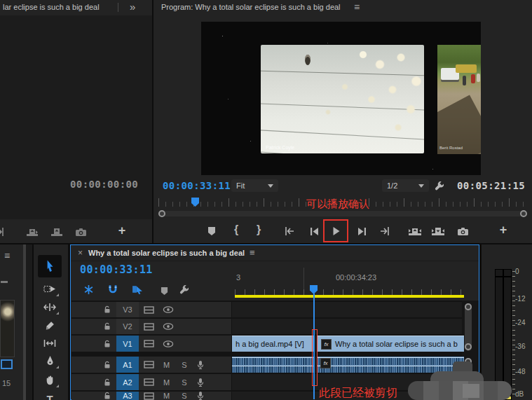 This screenshot has width=532, height=400. Describe the element at coordinates (325, 363) in the screenshot. I see `fx-badge: fx` at that location.